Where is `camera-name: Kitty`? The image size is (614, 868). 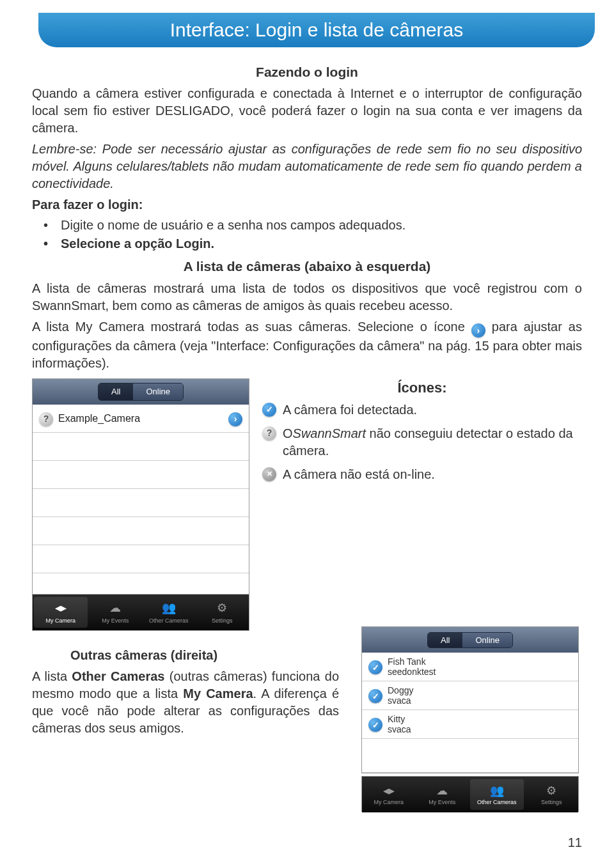 camera-name: Kitty is located at coordinates (399, 719).